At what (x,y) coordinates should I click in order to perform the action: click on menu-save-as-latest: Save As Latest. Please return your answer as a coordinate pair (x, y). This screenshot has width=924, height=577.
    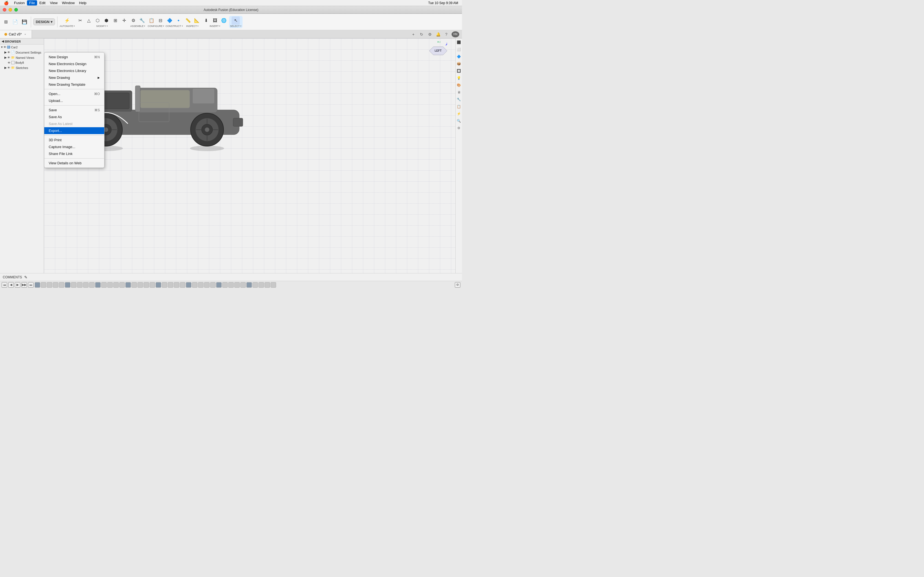
    Looking at the image, I should click on (74, 124).